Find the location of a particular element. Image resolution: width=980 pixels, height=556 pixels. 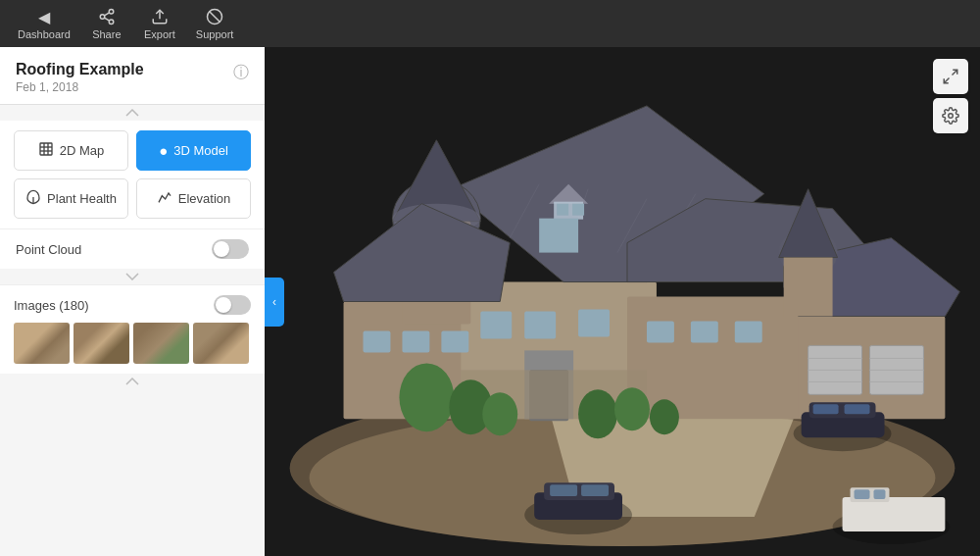

view-plant-health-button: Plant Health is located at coordinates (71, 198).